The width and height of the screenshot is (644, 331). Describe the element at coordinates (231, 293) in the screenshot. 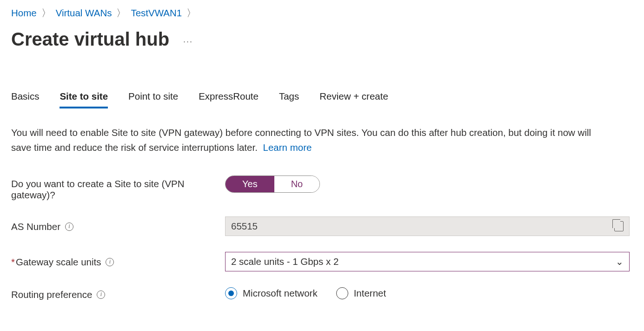

I see `radio-icon-selected` at that location.